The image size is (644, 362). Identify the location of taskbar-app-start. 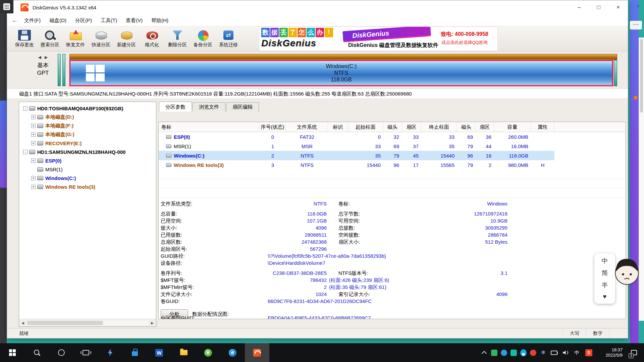
(12, 353).